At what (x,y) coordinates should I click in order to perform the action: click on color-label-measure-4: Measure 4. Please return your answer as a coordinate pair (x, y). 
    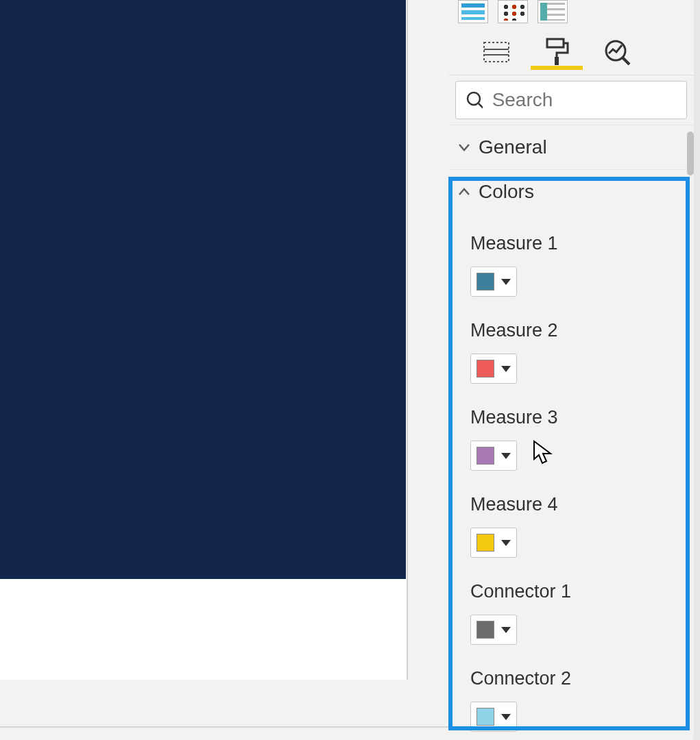
    Looking at the image, I should click on (582, 504).